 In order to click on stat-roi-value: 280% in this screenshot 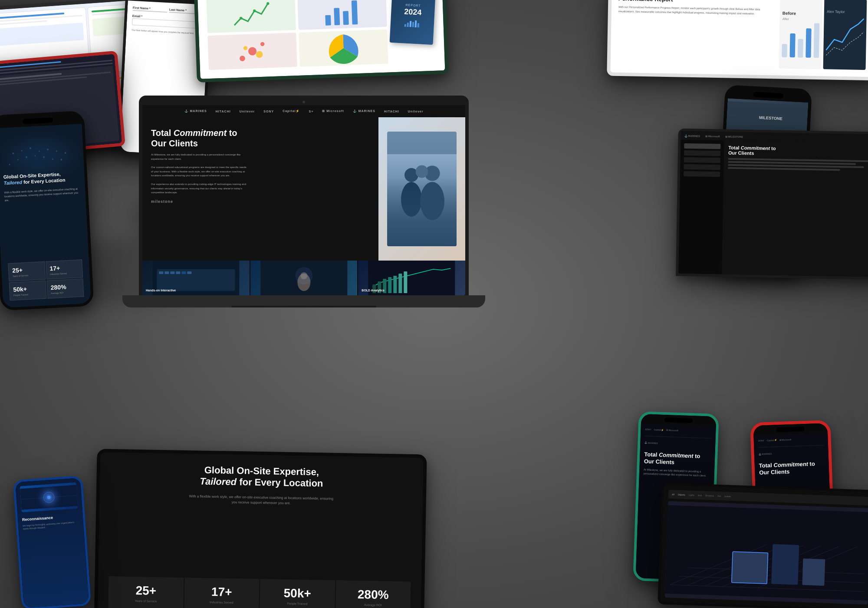, I will do `click(65, 287)`.